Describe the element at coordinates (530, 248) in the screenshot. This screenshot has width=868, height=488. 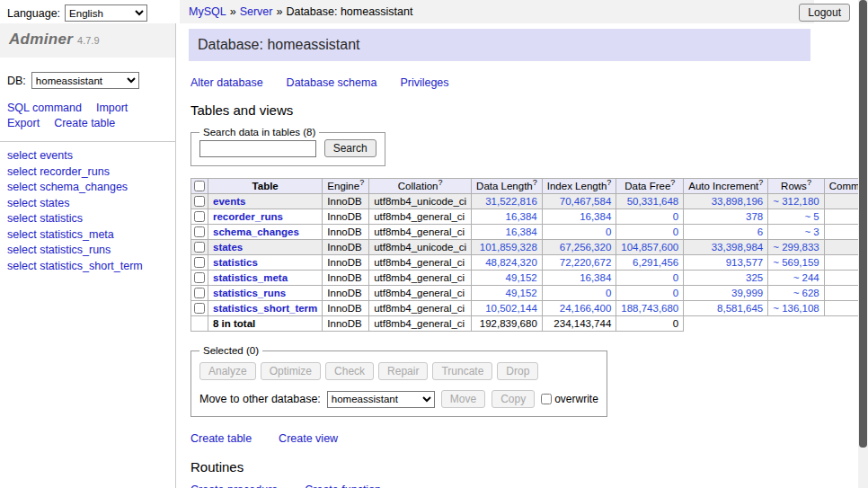
I see `table-row: statesInnoDButf8mb4_unicode_ci101,859,32…` at that location.